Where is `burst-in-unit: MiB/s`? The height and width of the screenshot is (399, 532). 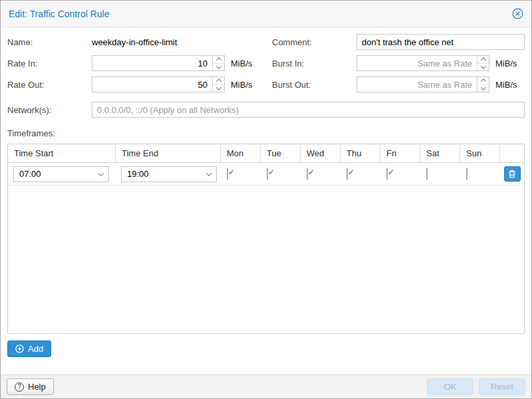 burst-in-unit: MiB/s is located at coordinates (507, 64).